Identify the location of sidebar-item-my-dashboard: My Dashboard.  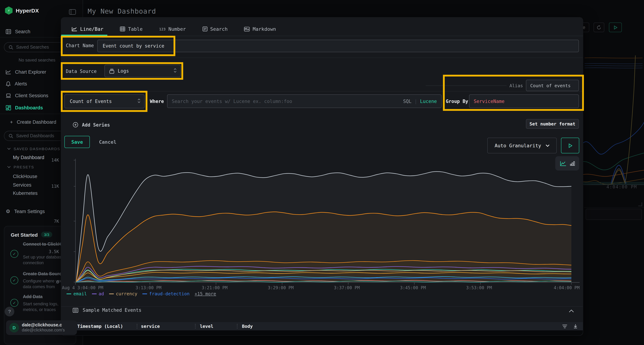
(28, 157).